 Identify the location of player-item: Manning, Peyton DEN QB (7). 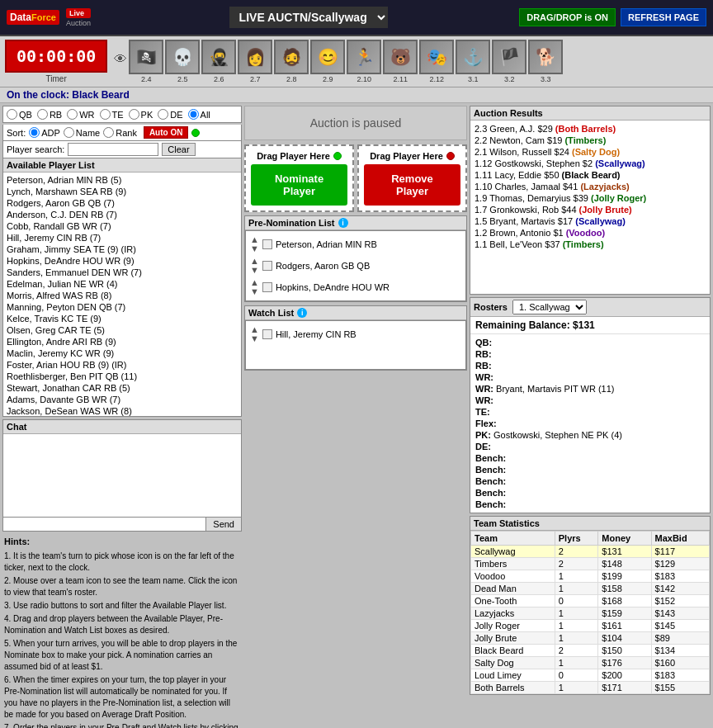
(122, 307).